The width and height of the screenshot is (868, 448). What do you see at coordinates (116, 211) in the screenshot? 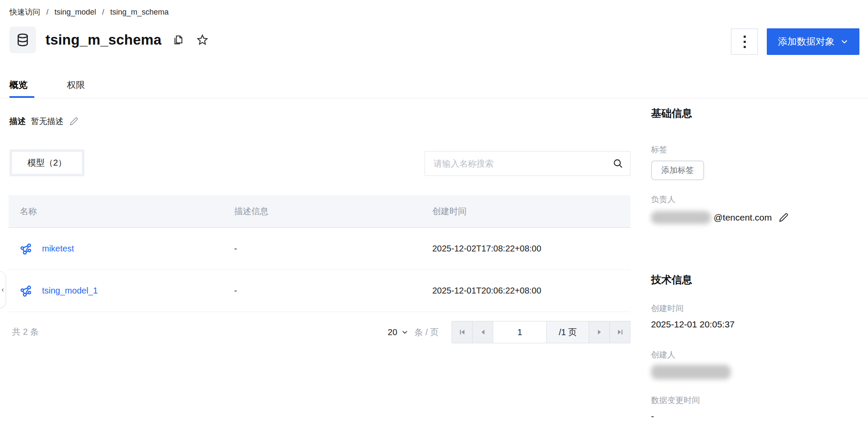
I see `column-header-name: 名称` at bounding box center [116, 211].